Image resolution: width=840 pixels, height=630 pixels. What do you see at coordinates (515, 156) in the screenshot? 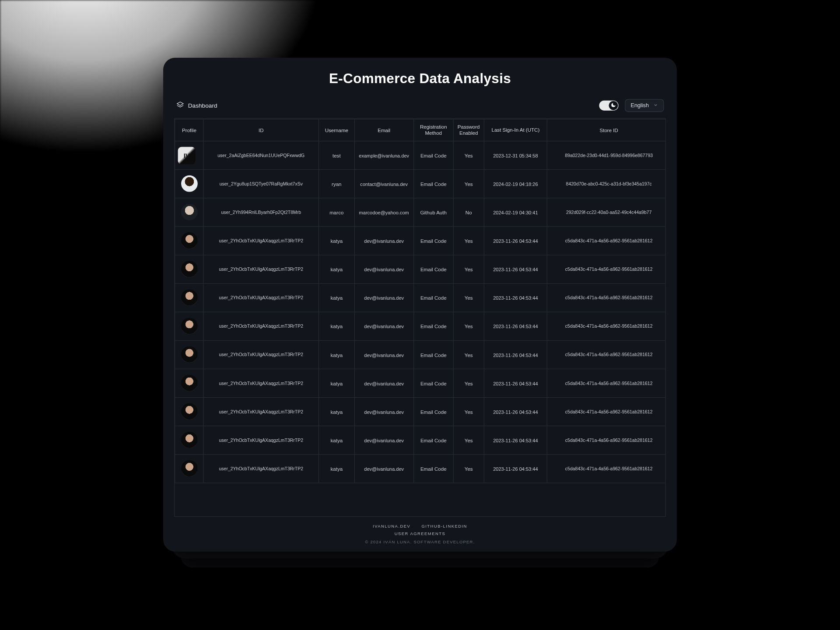
I see `cell-last: 2023-12-31 05:34:58` at bounding box center [515, 156].